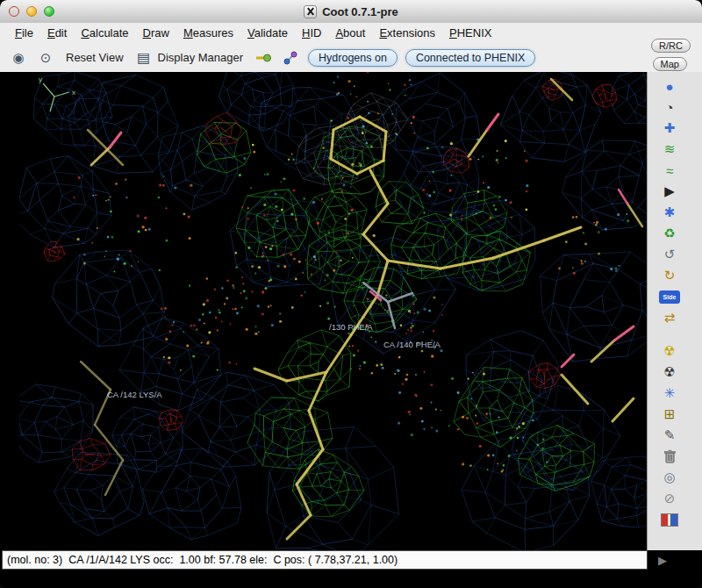 The height and width of the screenshot is (588, 702). Describe the element at coordinates (412, 344) in the screenshot. I see `residue-label: CA /140 PHE/A` at that location.